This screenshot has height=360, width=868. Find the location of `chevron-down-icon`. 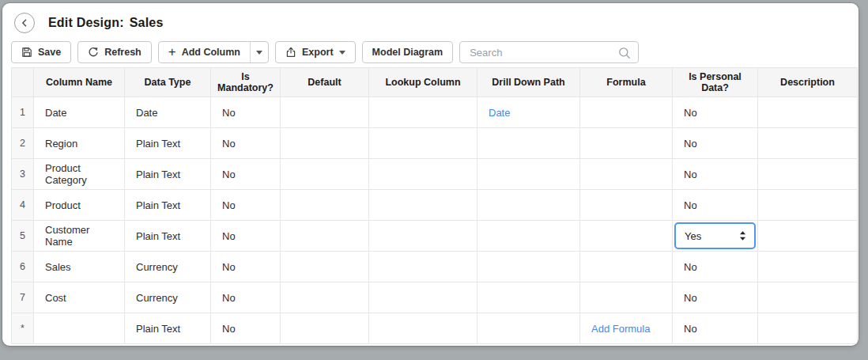

chevron-down-icon is located at coordinates (259, 52).